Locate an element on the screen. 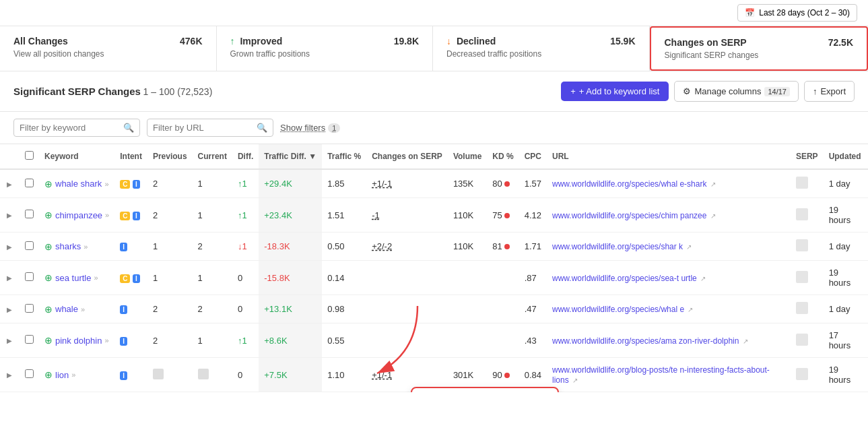 The width and height of the screenshot is (868, 434). keyword-link: sharks is located at coordinates (68, 247).